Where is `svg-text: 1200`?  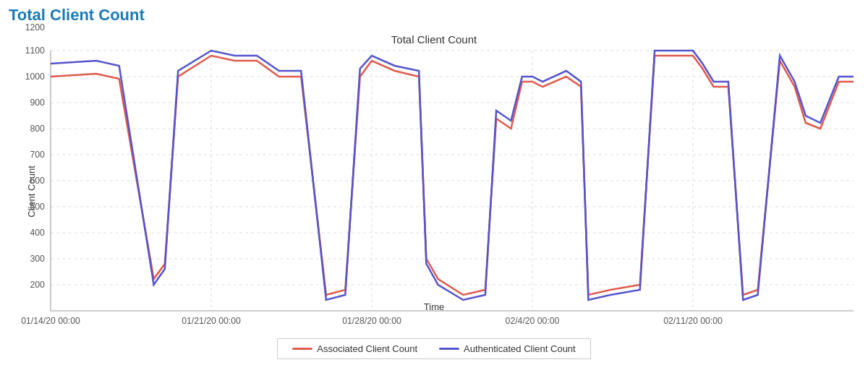 svg-text: 1200 is located at coordinates (35, 27).